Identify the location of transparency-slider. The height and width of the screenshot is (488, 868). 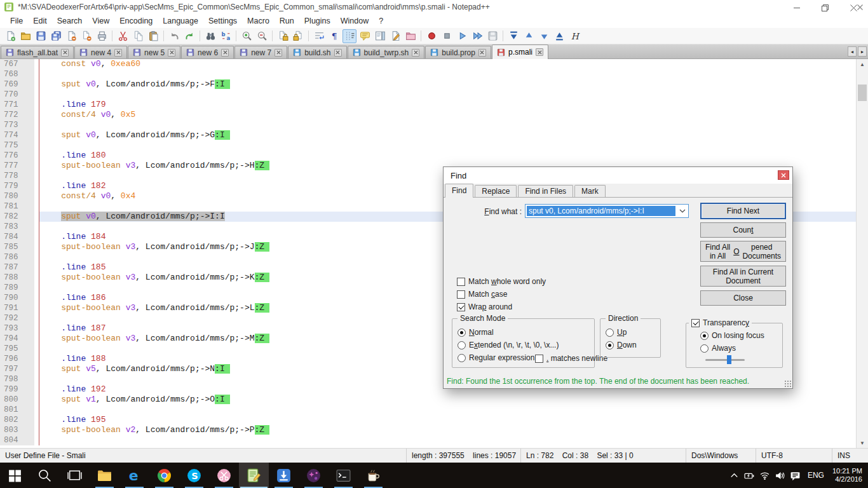
(725, 360).